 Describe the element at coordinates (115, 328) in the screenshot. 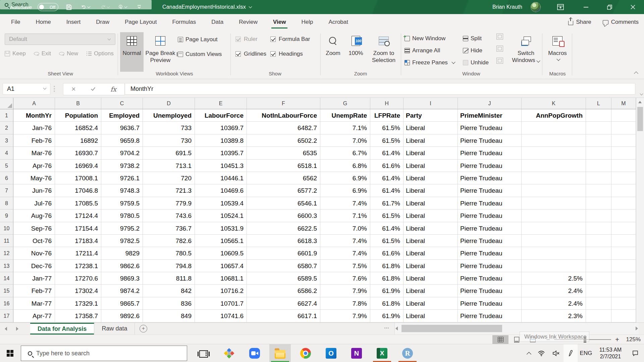

I see `sheet-tab-raw-data: Raw data` at that location.